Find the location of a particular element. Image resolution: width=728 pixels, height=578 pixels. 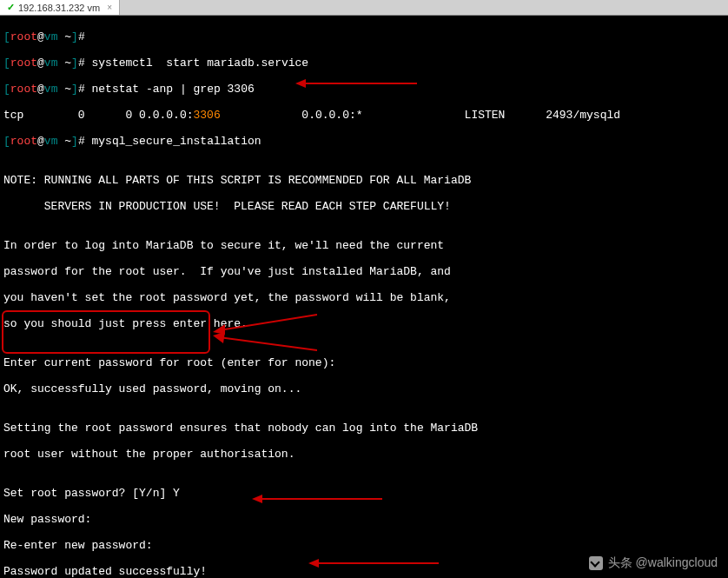

watermark-text: 头条 @walkingcloud is located at coordinates (663, 563).